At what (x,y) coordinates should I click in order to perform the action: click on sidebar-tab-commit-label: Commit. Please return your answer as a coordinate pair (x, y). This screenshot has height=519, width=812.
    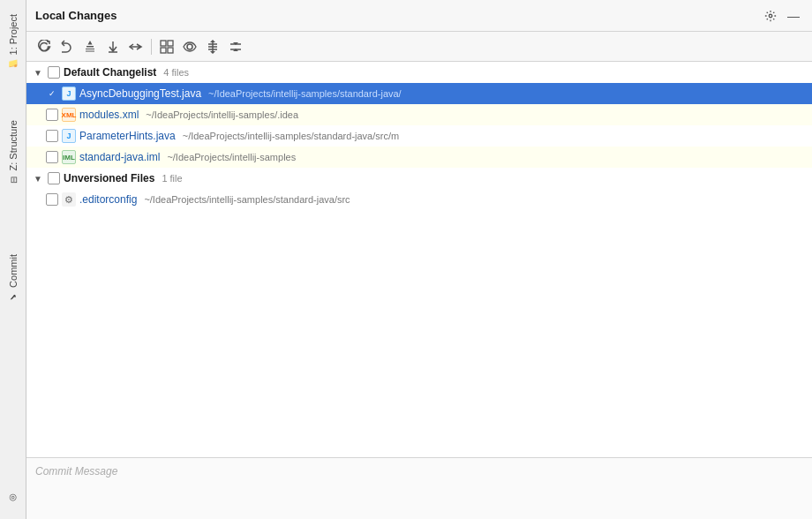
    Looking at the image, I should click on (13, 271).